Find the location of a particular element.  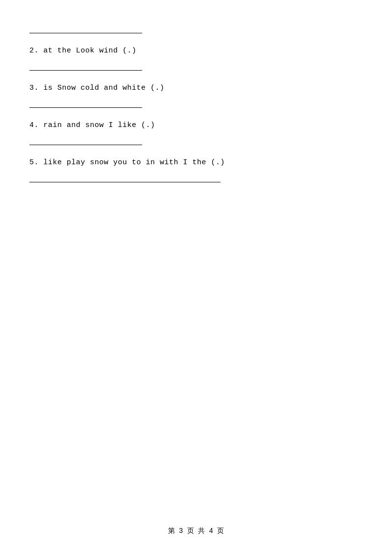

answer-line-top is located at coordinates (86, 29).